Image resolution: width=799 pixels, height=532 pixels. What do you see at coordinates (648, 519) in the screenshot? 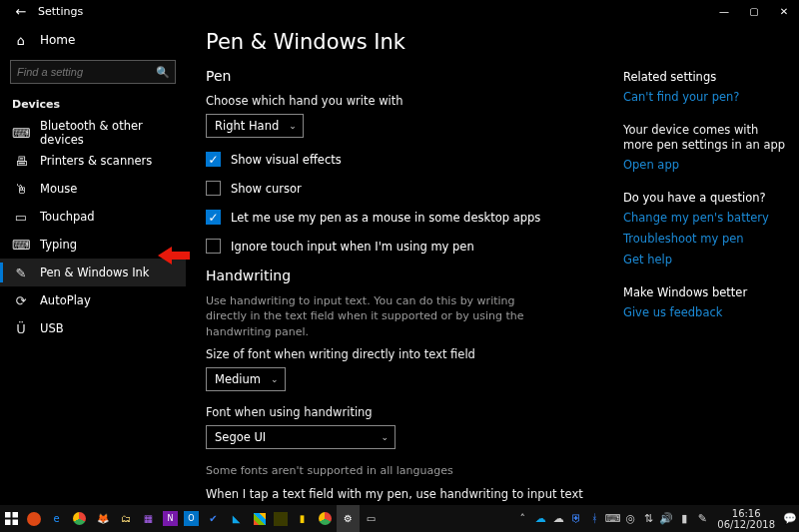
I see `tray-wifi-icon: ⇅` at bounding box center [648, 519].